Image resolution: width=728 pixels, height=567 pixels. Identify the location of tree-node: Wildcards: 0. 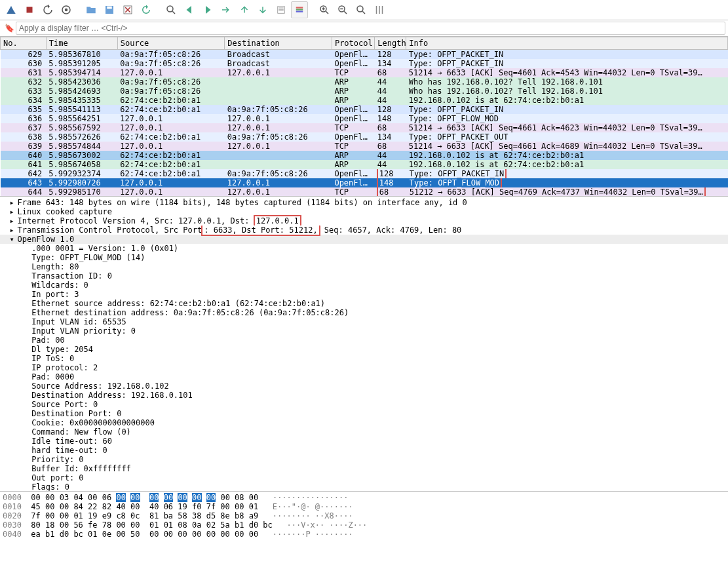
(364, 285).